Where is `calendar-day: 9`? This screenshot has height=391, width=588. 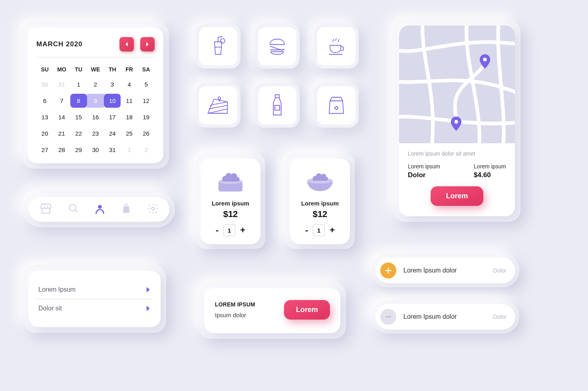
calendar-day: 9 is located at coordinates (95, 101).